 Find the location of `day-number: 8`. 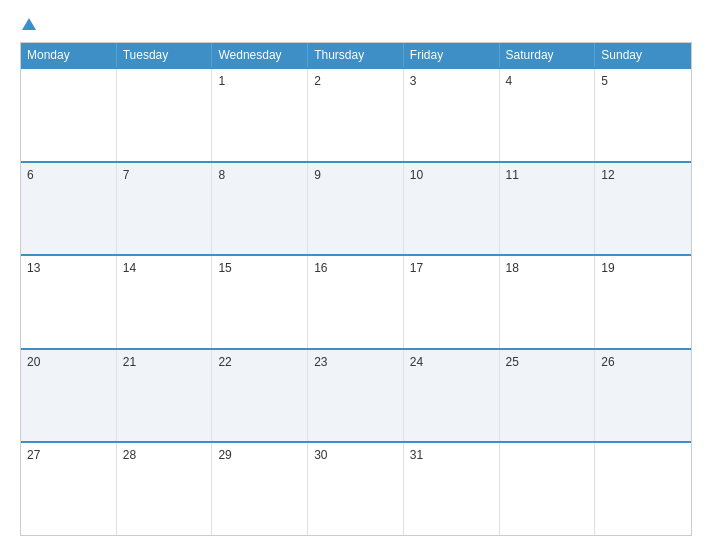

day-number: 8 is located at coordinates (222, 175).